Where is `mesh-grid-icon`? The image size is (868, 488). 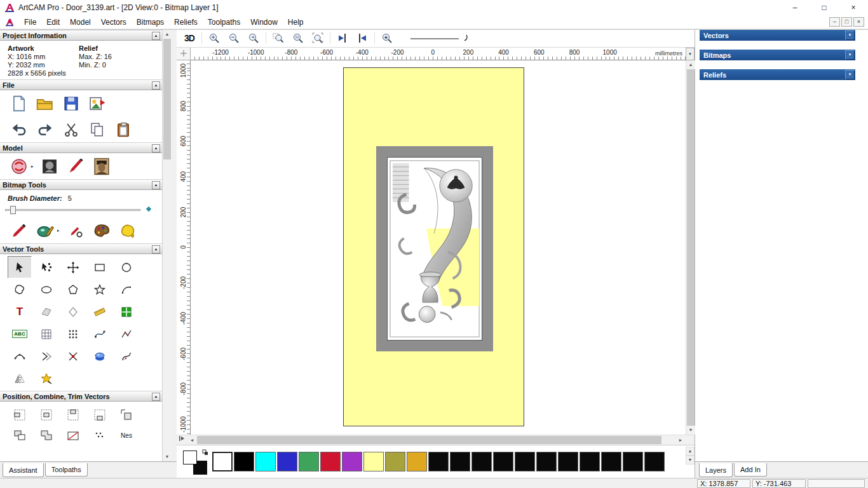
mesh-grid-icon is located at coordinates (46, 334).